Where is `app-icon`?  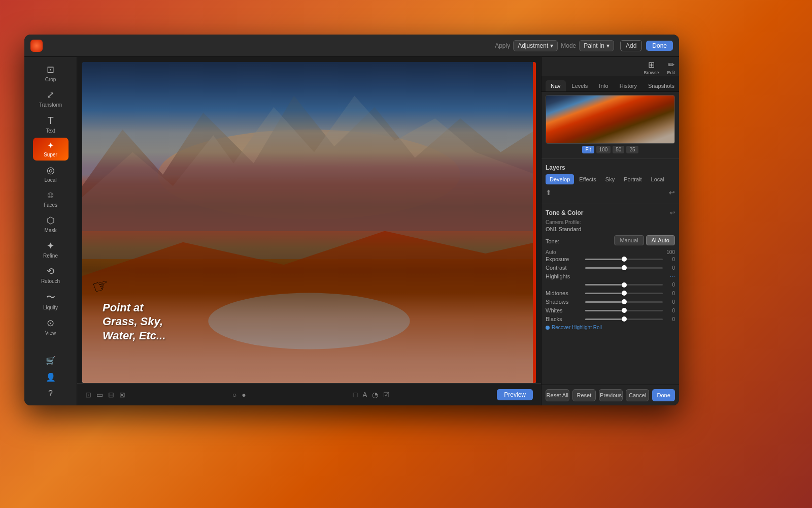
app-icon is located at coordinates (37, 46).